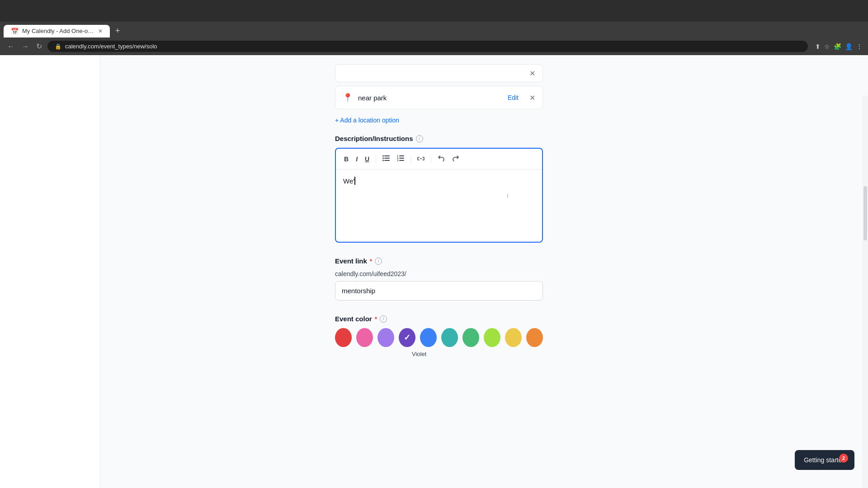 This screenshot has width=868, height=488. I want to click on back-button: ←, so click(11, 47).